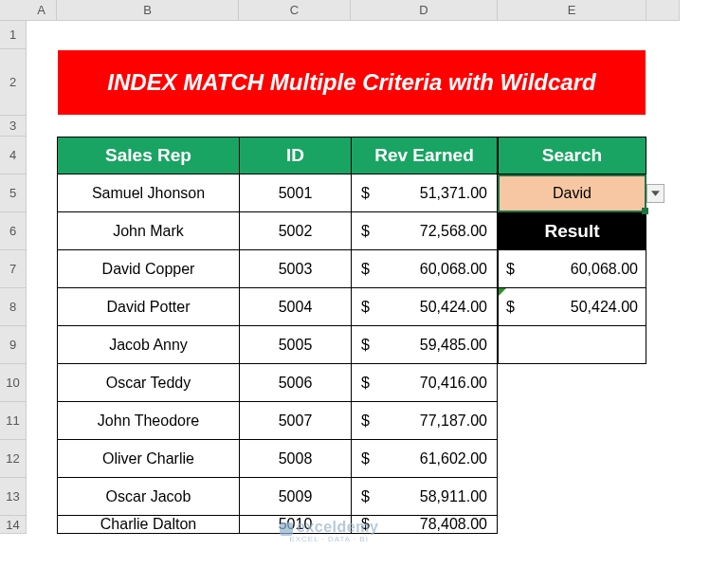  Describe the element at coordinates (425, 269) in the screenshot. I see `cell-rev: $ 60,068.00` at that location.